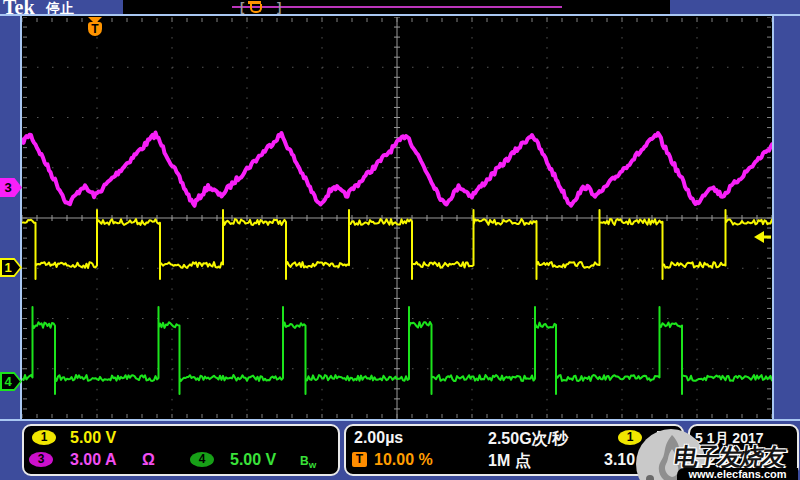 The image size is (800, 480). I want to click on channel4-position-marker: 4, so click(11, 382).